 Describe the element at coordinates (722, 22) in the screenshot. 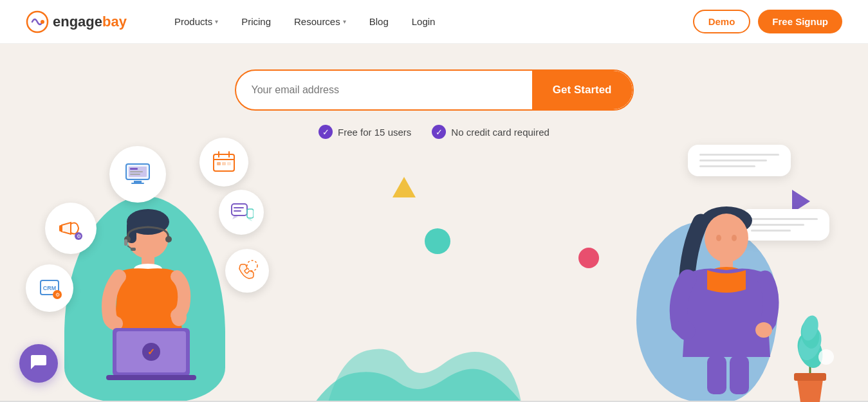

I see `demo-button: Demo` at that location.